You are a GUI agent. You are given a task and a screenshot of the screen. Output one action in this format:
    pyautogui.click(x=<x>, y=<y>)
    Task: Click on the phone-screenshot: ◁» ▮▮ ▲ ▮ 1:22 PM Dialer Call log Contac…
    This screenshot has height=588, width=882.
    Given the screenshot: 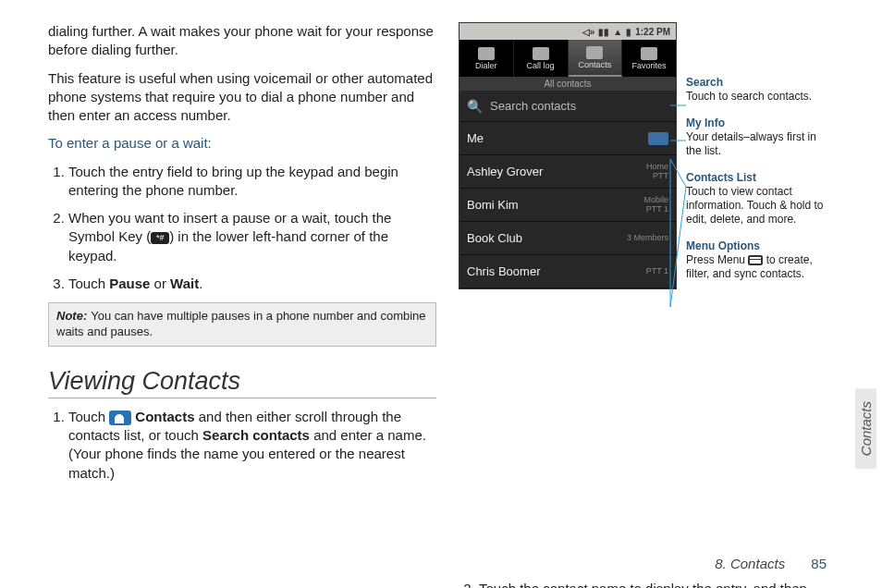 What is the action you would take?
    pyautogui.click(x=568, y=155)
    